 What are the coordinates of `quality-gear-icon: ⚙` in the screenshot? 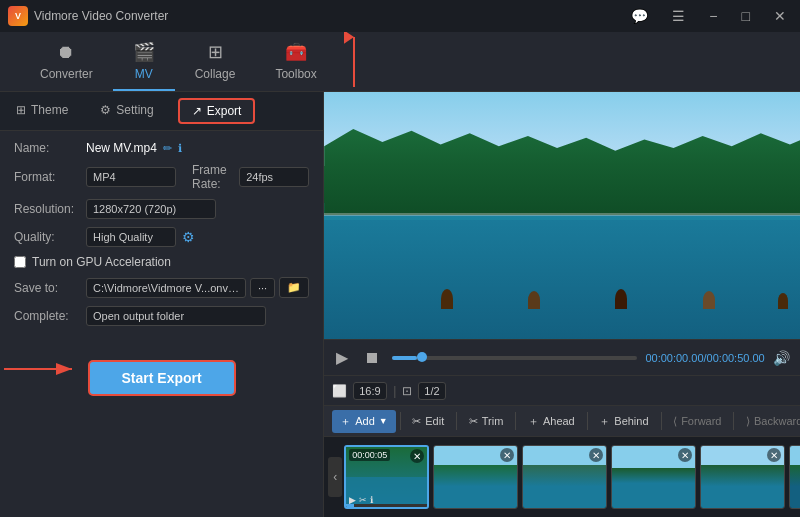 It's located at (188, 237).